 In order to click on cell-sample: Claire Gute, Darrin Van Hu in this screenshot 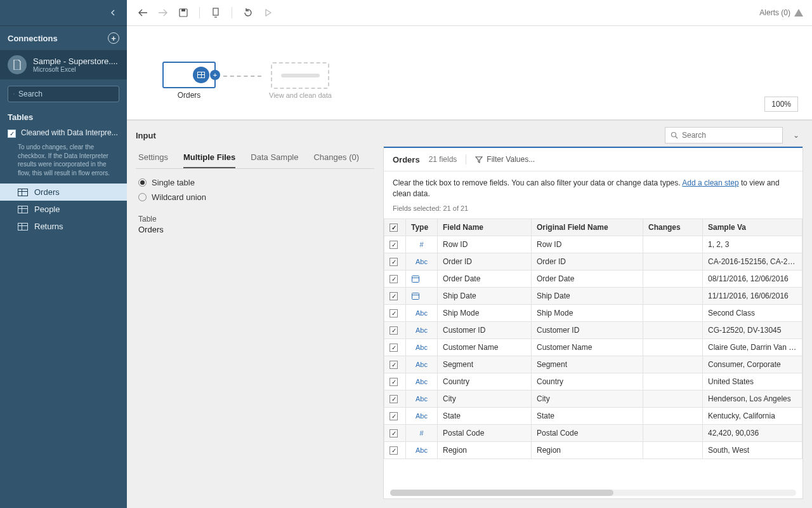, I will do `click(752, 347)`.